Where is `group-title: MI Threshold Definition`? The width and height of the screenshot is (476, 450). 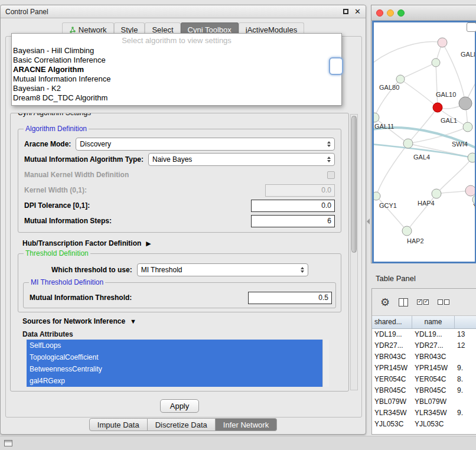 group-title: MI Threshold Definition is located at coordinates (67, 282).